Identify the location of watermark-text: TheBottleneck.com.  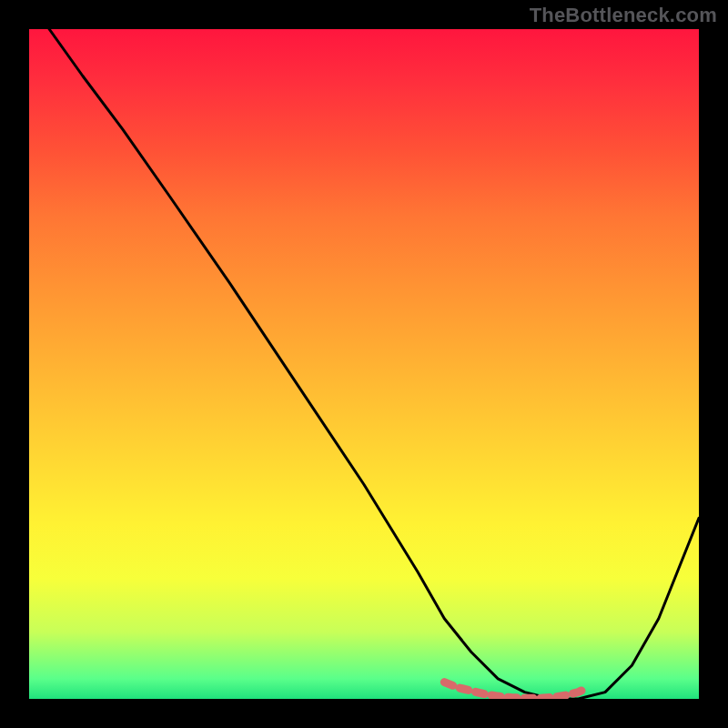
(623, 15).